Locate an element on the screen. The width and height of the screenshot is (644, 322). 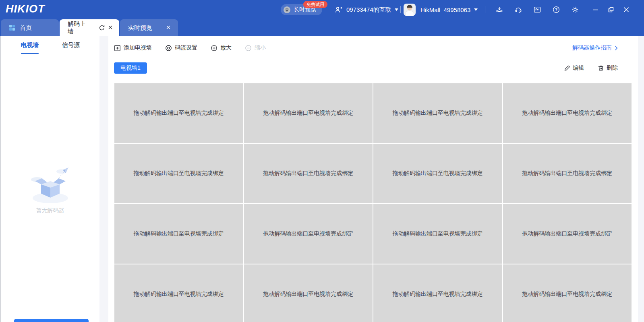
minimize-icon is located at coordinates (596, 10).